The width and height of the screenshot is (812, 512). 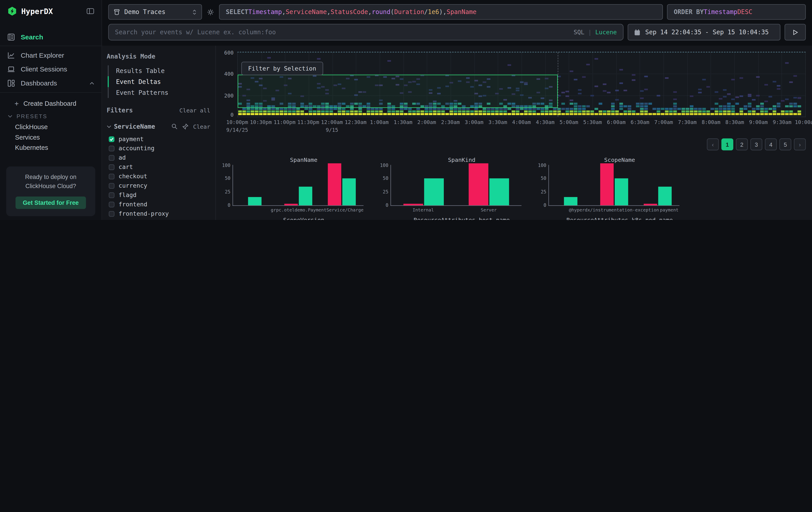 What do you see at coordinates (366, 32) in the screenshot?
I see `search-input: Search your events w/ Lucene ex. column:…` at bounding box center [366, 32].